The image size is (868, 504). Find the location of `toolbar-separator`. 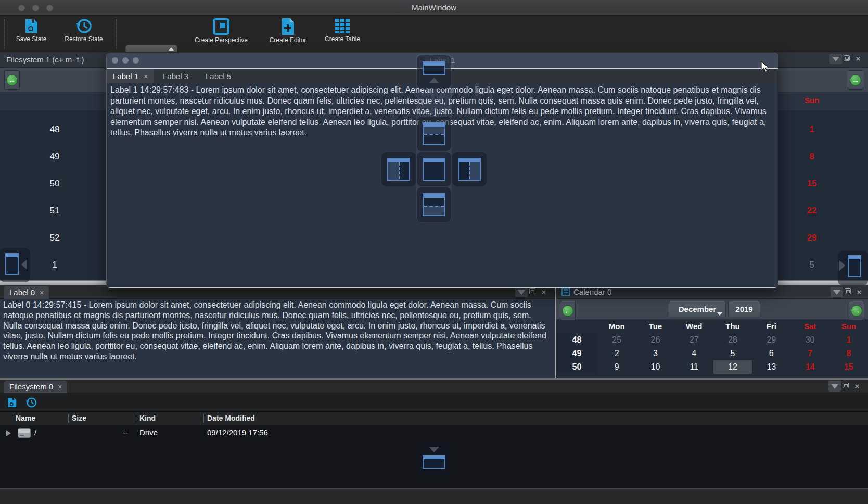

toolbar-separator is located at coordinates (117, 34).